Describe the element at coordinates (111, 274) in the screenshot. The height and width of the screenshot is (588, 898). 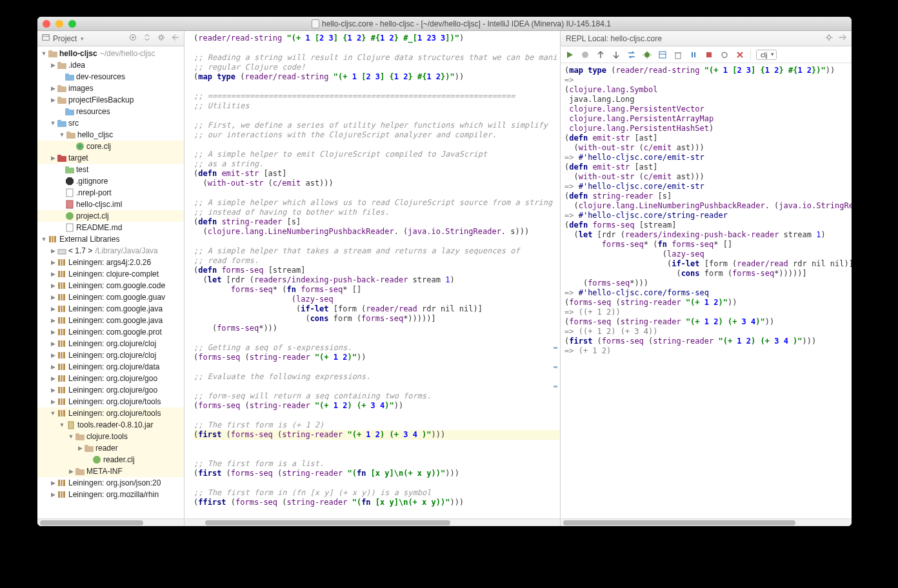
I see `tree-item: ▶Leiningen: clojure-complet` at that location.